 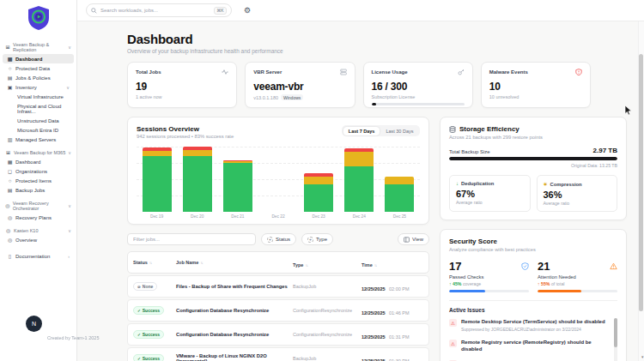 What do you see at coordinates (29, 59) in the screenshot?
I see `sidebar-item-label: Dashboard` at bounding box center [29, 59].